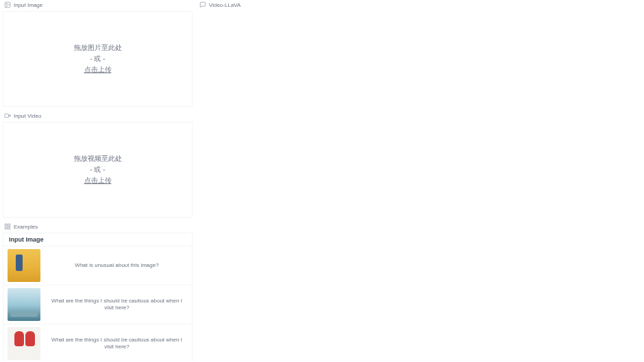 Image resolution: width=644 pixels, height=362 pixels. Describe the element at coordinates (97, 116) in the screenshot. I see `input-video-header: Input Video` at that location.